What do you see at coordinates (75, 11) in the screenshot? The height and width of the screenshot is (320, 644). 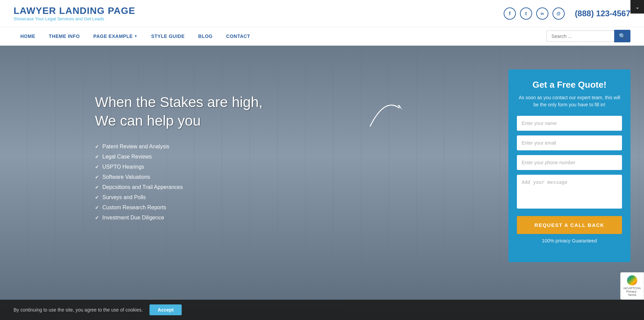 I see `brand-title: LAWYER LANDING PAGE` at bounding box center [75, 11].